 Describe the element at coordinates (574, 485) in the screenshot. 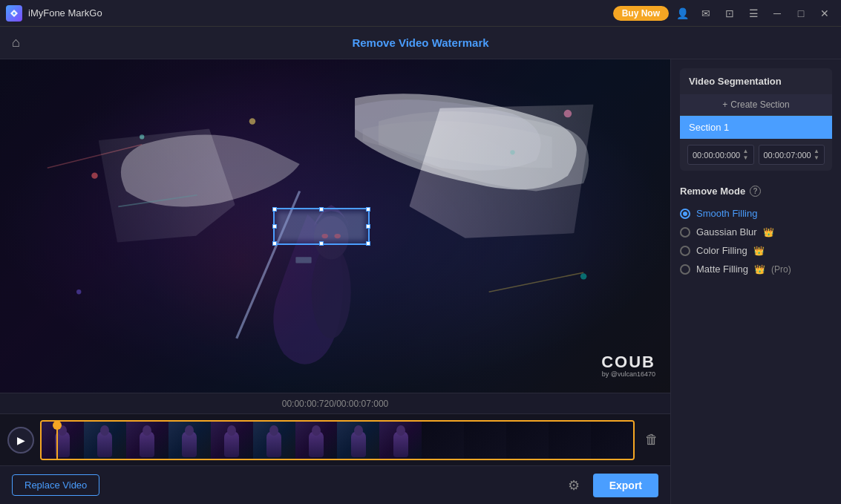

I see `settings-icon: ⚙` at that location.